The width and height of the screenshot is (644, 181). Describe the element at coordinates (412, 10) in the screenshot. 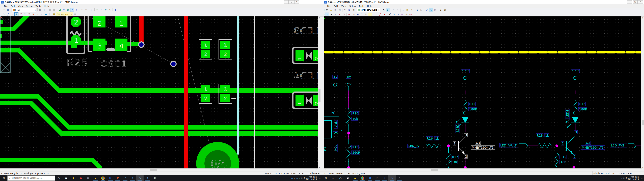

I see `brush-icon: ✎` at that location.